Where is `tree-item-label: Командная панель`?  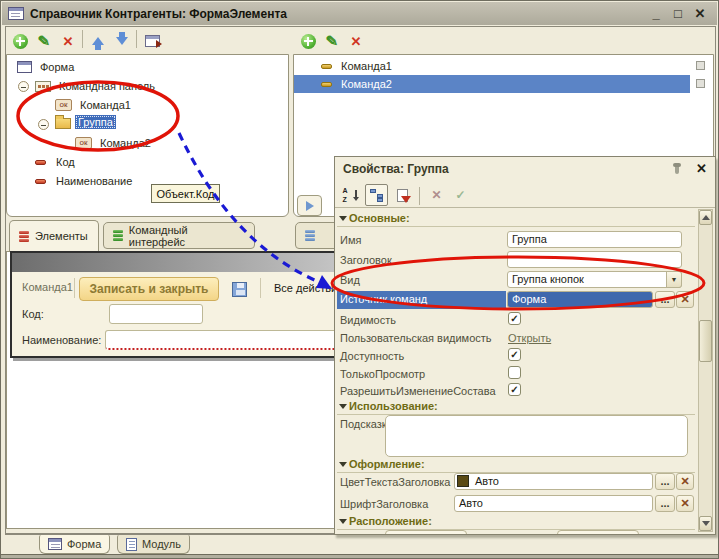 tree-item-label: Командная панель is located at coordinates (107, 86).